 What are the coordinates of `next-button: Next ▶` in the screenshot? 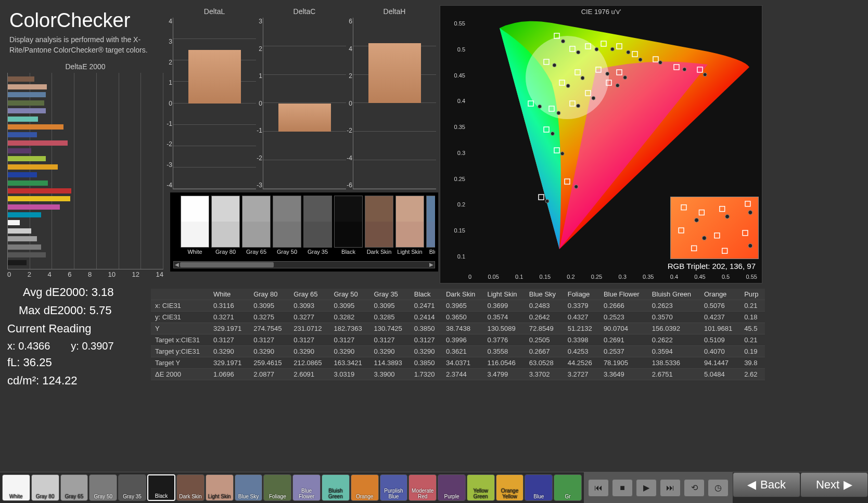 It's located at (834, 485).